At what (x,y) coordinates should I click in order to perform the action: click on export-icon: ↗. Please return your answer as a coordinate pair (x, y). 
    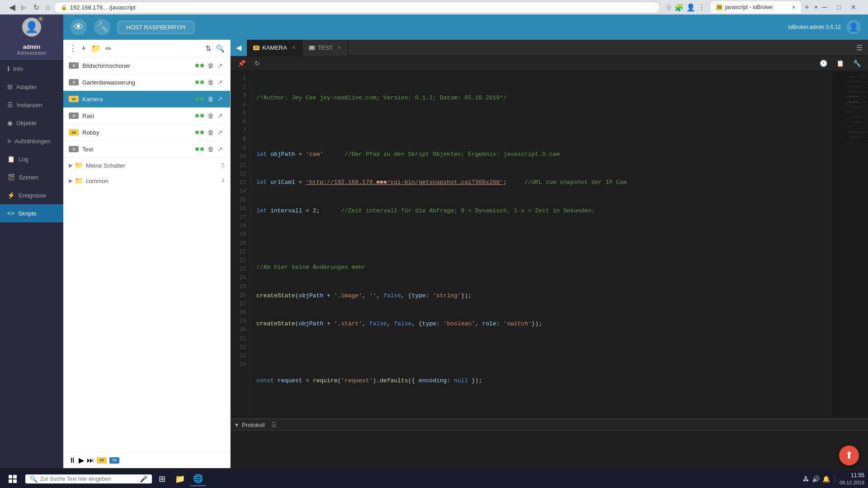
    Looking at the image, I should click on (220, 66).